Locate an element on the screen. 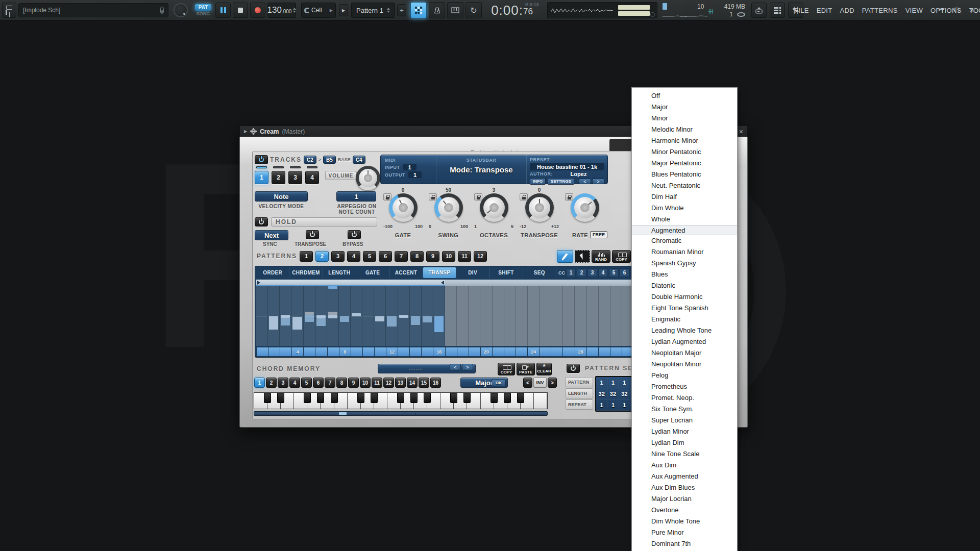  chord-memory-button: 16 is located at coordinates (436, 383).